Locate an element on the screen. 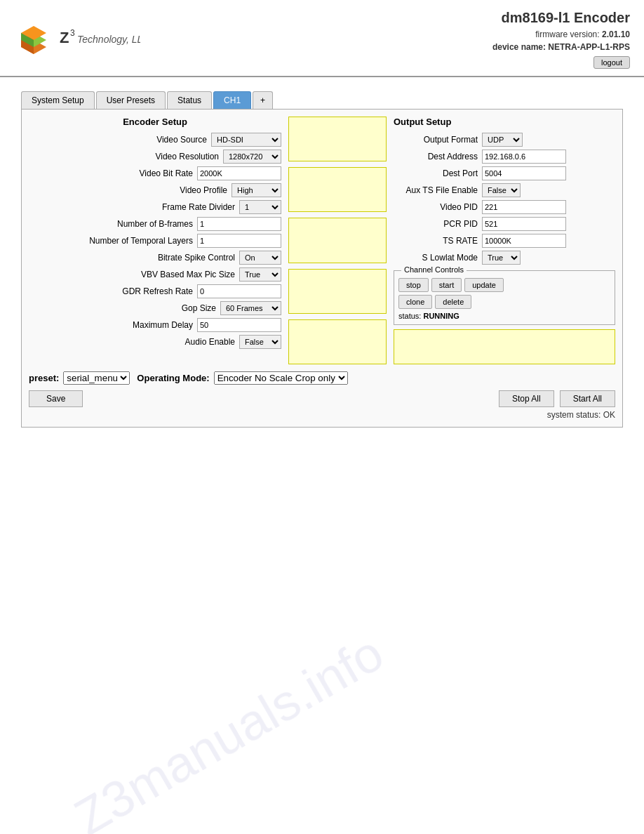 Image resolution: width=644 pixels, height=834 pixels. tab-system-setup: System Setup is located at coordinates (58, 100).